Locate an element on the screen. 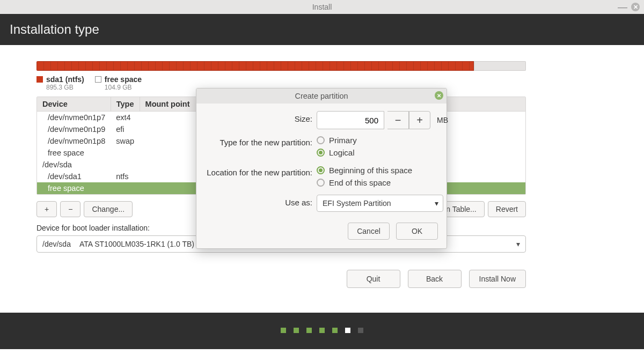 This screenshot has width=644, height=362. partition-type-label: Type for the new partition: is located at coordinates (259, 141).